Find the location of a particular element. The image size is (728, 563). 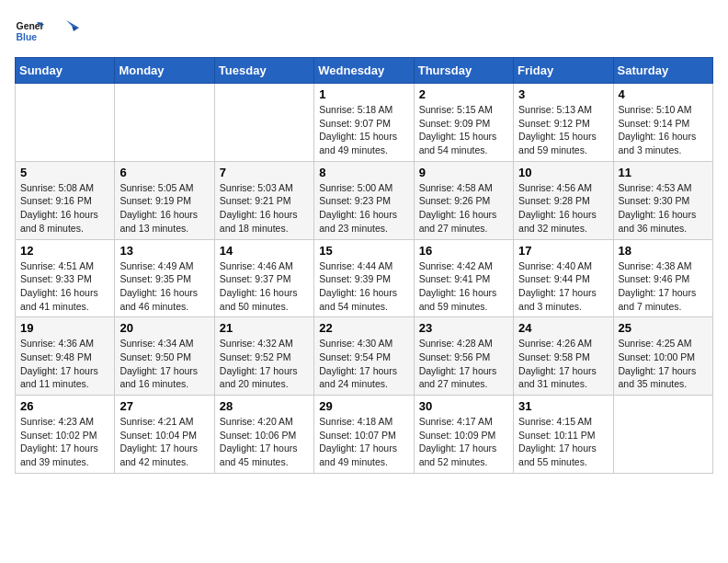

day-info: Sunrise: 4:44 AM Sunset: 9:39 PM Dayligh… is located at coordinates (364, 287).